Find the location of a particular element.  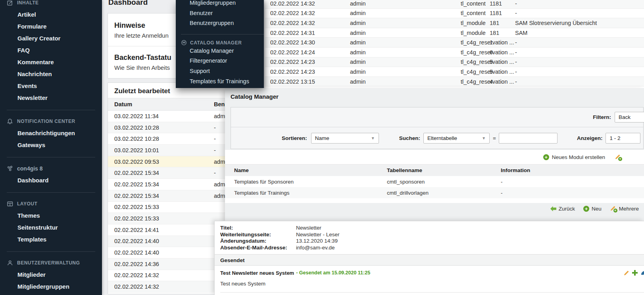

sort-select: Name ▼ is located at coordinates (345, 138).